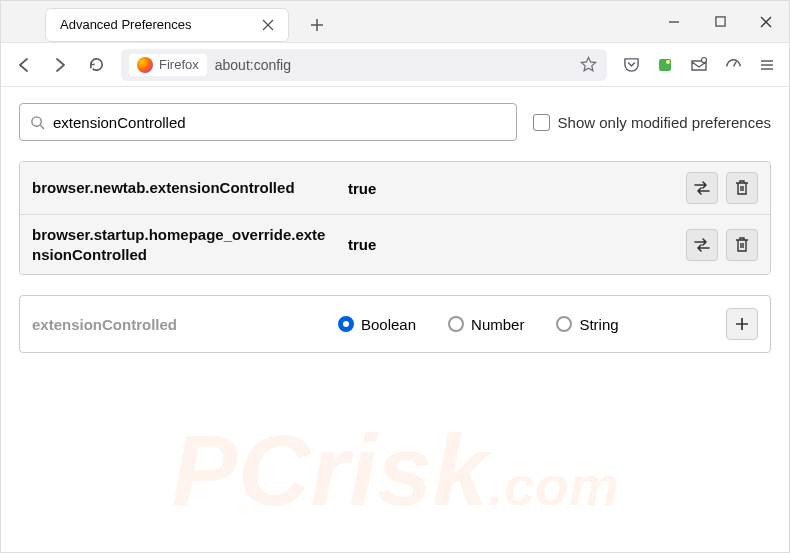  What do you see at coordinates (60, 65) in the screenshot?
I see `forward-button` at bounding box center [60, 65].